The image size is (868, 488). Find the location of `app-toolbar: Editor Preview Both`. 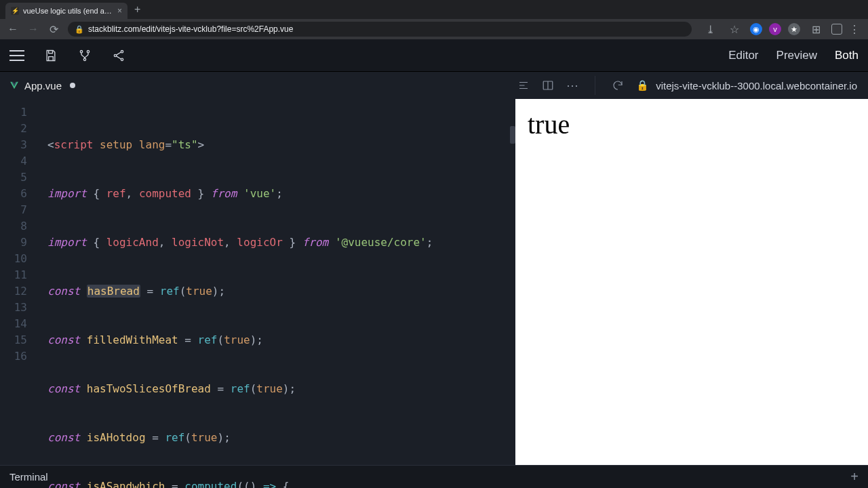

app-toolbar: Editor Preview Both is located at coordinates (434, 56).